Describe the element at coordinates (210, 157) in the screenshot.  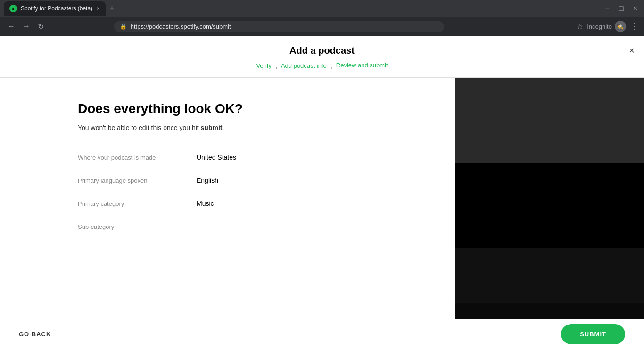
I see `table-row: Where your podcast is made United States` at that location.